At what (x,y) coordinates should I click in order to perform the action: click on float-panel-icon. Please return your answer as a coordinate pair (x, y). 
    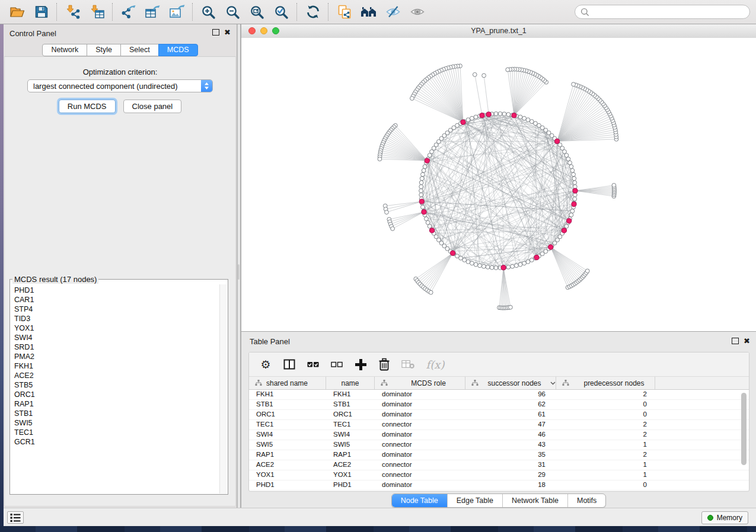
    Looking at the image, I should click on (216, 32).